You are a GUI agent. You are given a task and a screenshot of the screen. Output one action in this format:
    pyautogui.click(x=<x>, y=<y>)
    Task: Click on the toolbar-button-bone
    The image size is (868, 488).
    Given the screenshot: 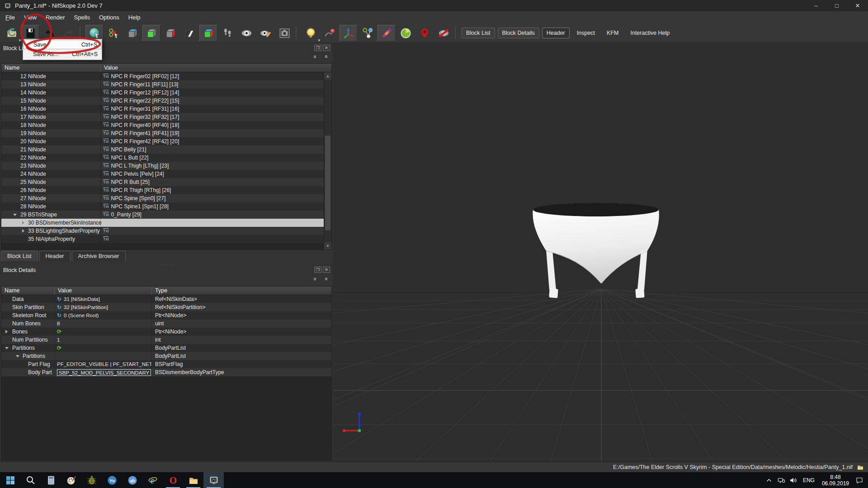 What is the action you would take?
    pyautogui.click(x=387, y=33)
    